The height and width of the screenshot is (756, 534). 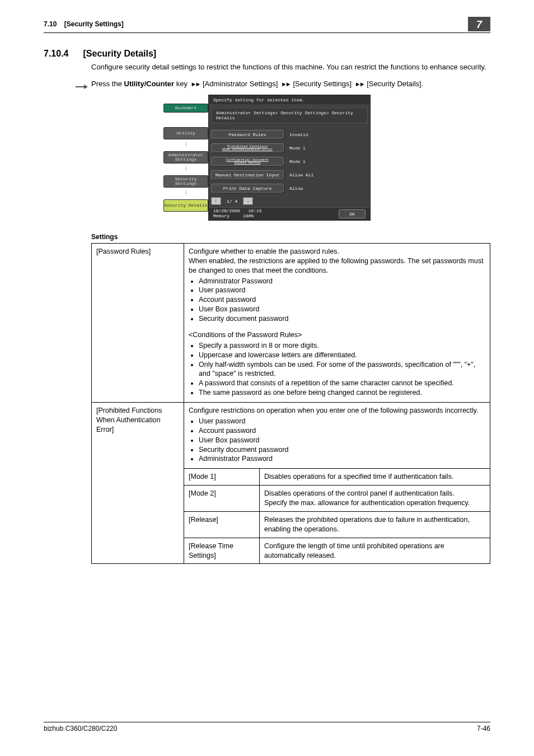 I want to click on settings-heading: Settings, so click(x=291, y=237).